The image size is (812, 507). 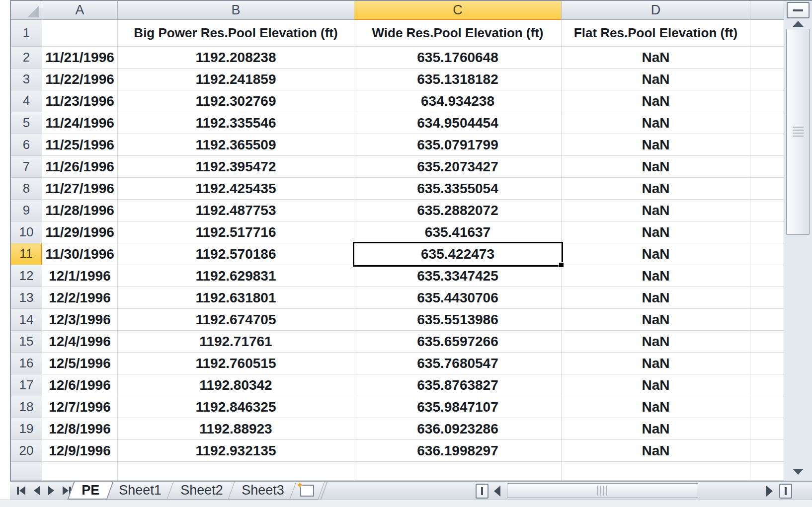 I want to click on cell-big-power: 1192.335546, so click(x=236, y=123).